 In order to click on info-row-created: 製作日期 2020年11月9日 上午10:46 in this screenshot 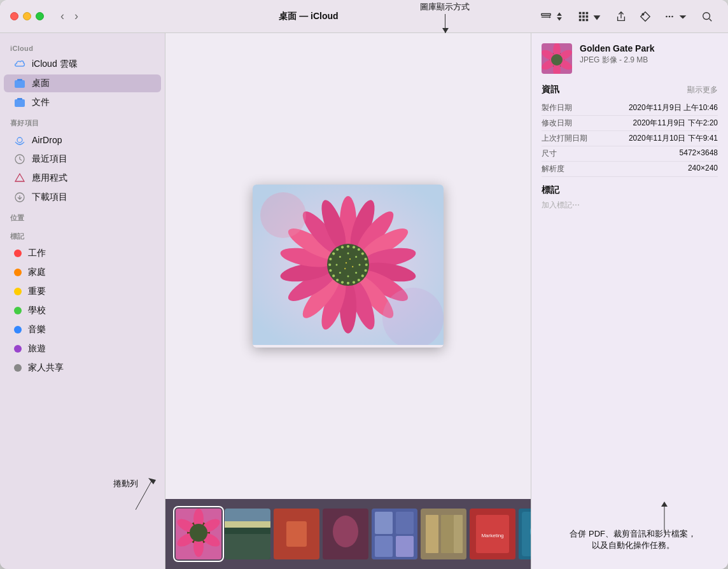, I will do `click(630, 108)`.